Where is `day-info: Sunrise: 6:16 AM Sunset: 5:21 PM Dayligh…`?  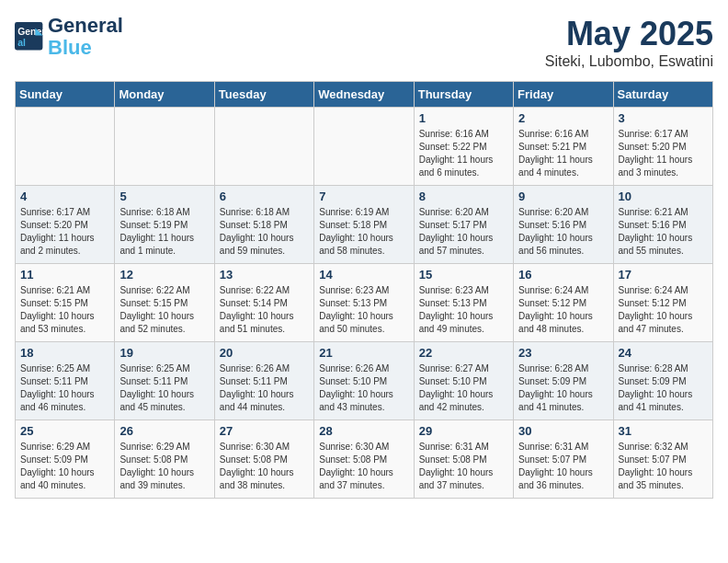
day-info: Sunrise: 6:16 AM Sunset: 5:21 PM Dayligh… is located at coordinates (563, 154).